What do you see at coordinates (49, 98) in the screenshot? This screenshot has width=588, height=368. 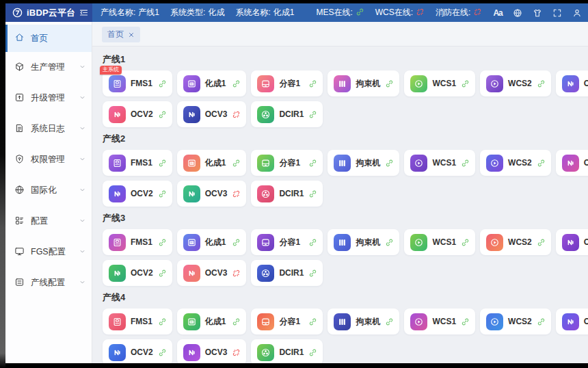 I see `sidebar-item-upgrade: 升级管理` at bounding box center [49, 98].